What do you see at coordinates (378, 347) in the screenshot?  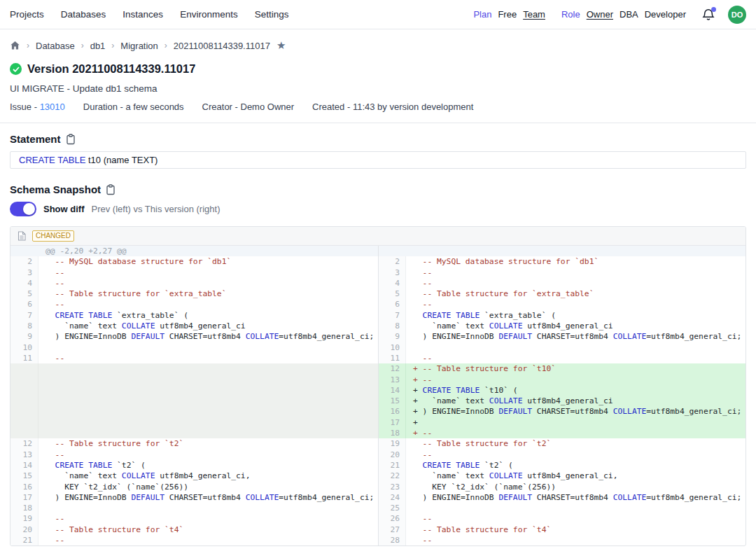 I see `diff-row: 10 10` at bounding box center [378, 347].